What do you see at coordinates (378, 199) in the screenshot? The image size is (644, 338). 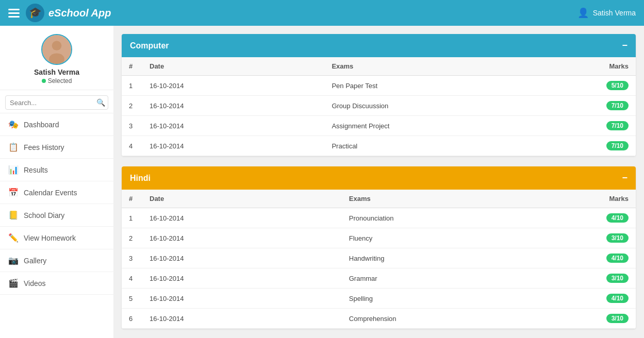 I see `table-header-row: # Date Exams Marks` at bounding box center [378, 199].